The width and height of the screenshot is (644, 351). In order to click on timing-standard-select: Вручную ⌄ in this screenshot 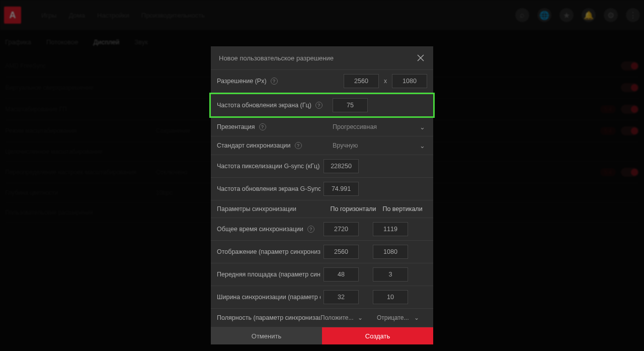, I will do `click(378, 146)`.